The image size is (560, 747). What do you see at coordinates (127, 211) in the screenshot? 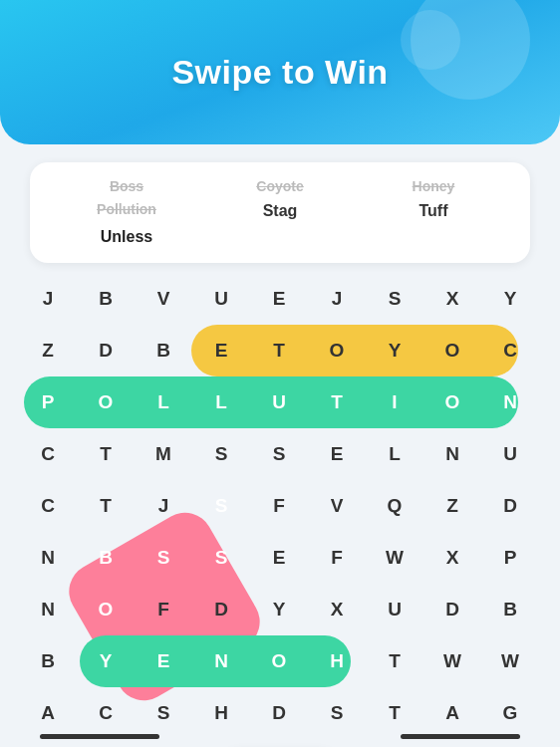
I see `word-pollution: Pollution` at bounding box center [127, 211].